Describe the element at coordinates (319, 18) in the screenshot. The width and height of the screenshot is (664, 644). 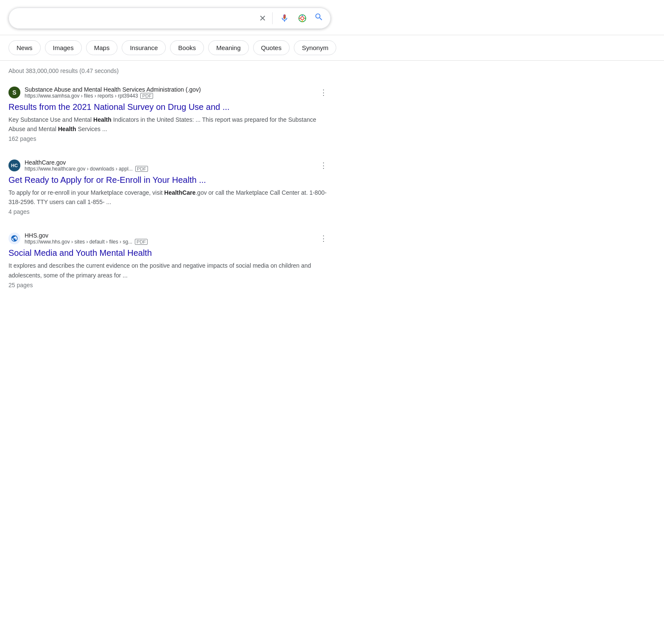
I see `search-button` at that location.